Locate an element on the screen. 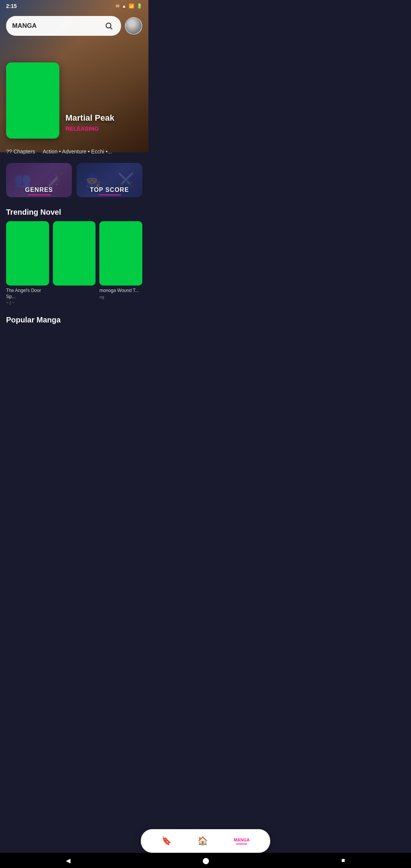 Image resolution: width=411 pixels, height=868 pixels. category-cards: 👥🗡️ GENRES 🧙⚔️ TOP SCORE is located at coordinates (74, 182).